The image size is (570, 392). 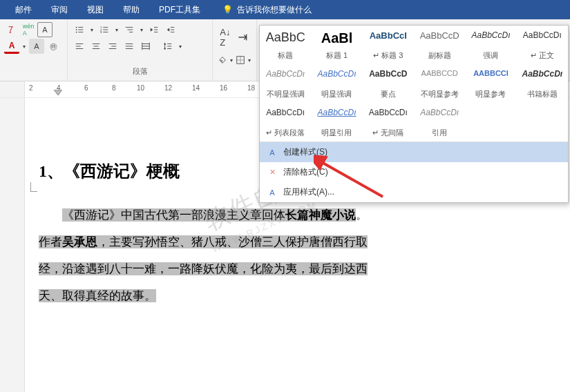 I want to click on lightbulb-icon: 💡, so click(x=228, y=10).